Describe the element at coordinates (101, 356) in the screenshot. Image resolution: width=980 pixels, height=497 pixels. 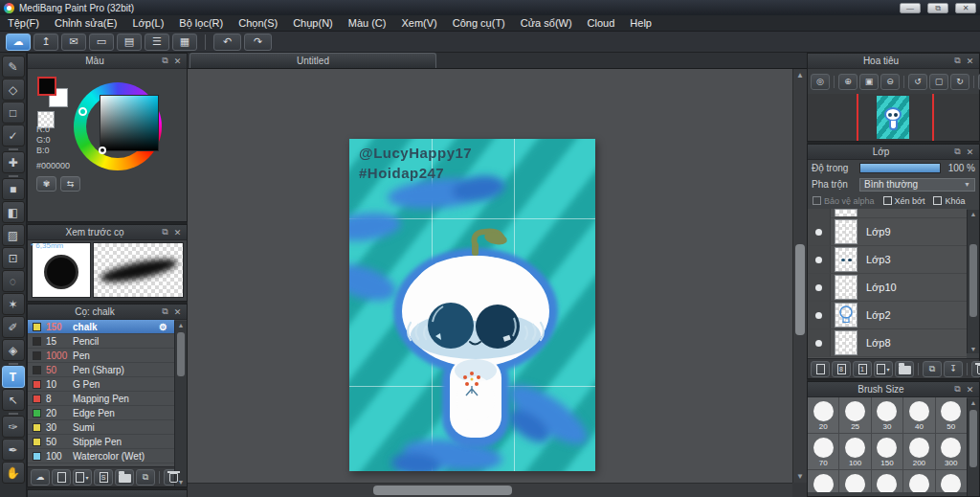
I see `brush-item-pen: 1000 Pen` at that location.